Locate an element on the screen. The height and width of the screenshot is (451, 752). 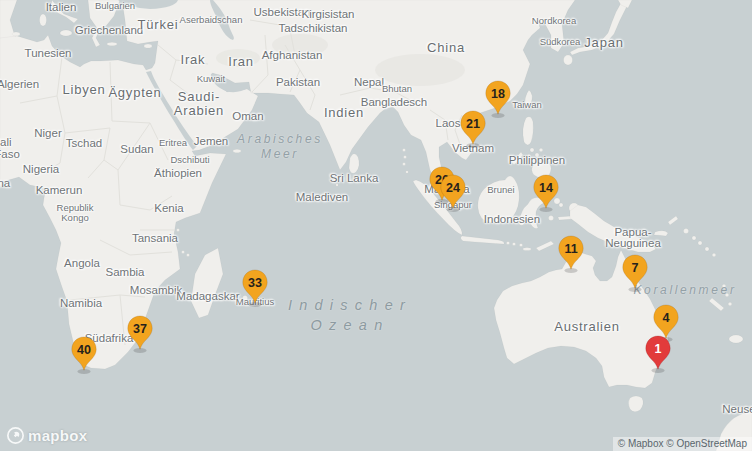
map-marker-40: 40 is located at coordinates (84, 355).